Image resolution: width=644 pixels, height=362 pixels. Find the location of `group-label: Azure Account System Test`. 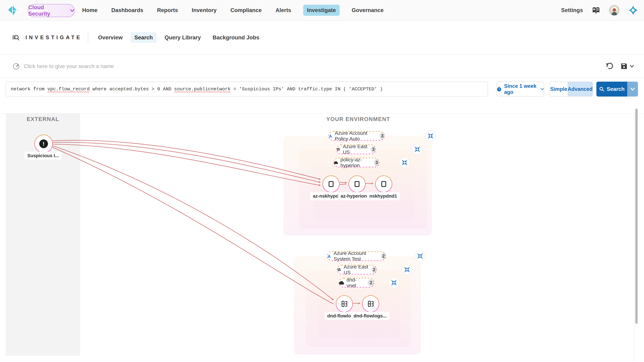

group-label: Azure Account System Test is located at coordinates (356, 256).